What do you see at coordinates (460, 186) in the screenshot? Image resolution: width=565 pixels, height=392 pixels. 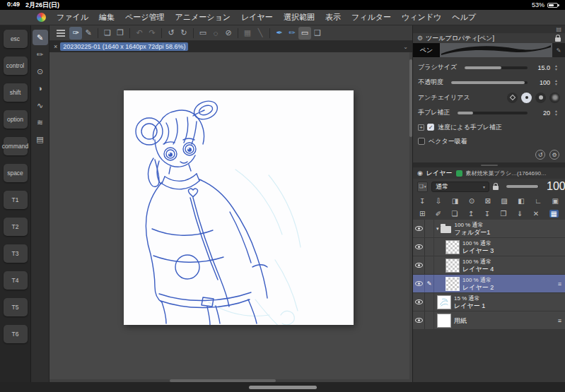 I see `blend-mode-select: 通常 ▾` at bounding box center [460, 186].